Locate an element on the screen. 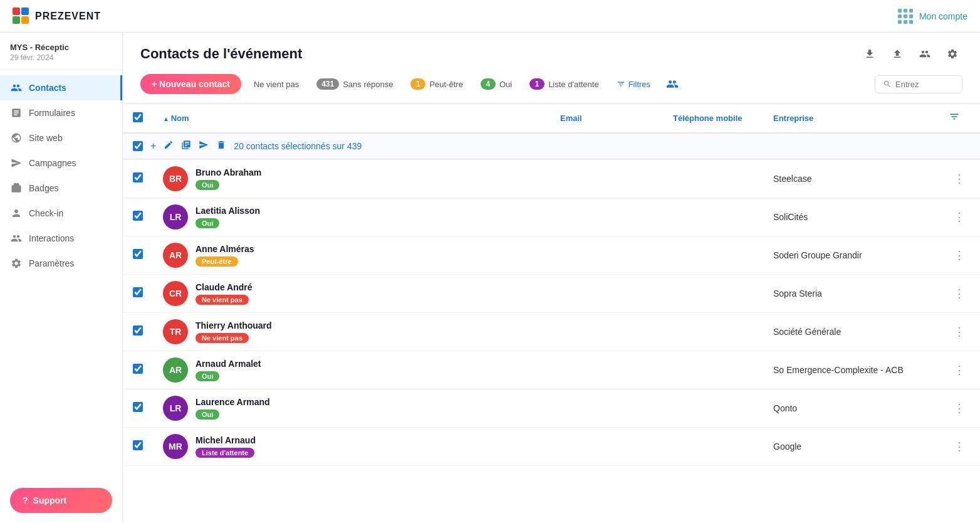 Image resolution: width=980 pixels, height=523 pixels. column-toggle-button is located at coordinates (954, 118).